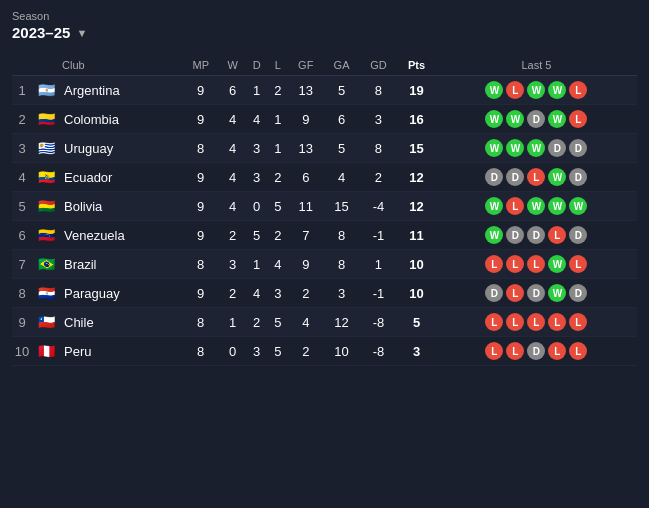 This screenshot has height=508, width=649. I want to click on last5-cell: LLLWL, so click(536, 264).